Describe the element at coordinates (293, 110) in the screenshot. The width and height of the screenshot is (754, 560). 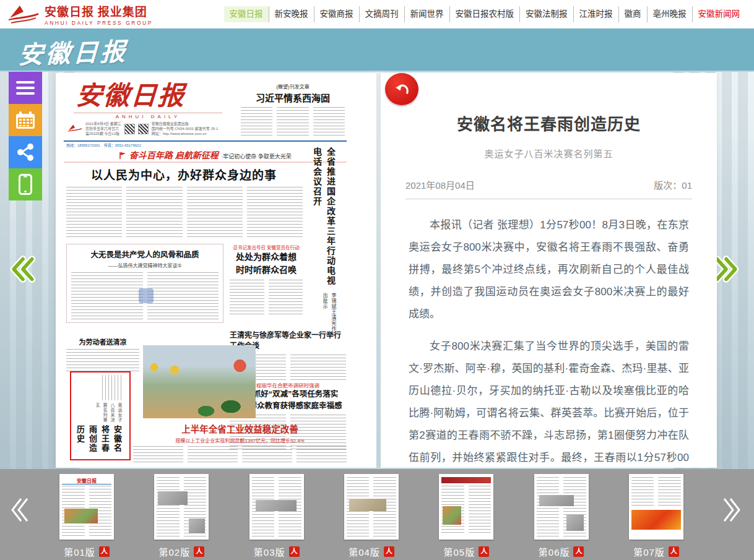
I see `paper-topright-article: (瞭望)刊发文章 习近平情系西海固` at that location.